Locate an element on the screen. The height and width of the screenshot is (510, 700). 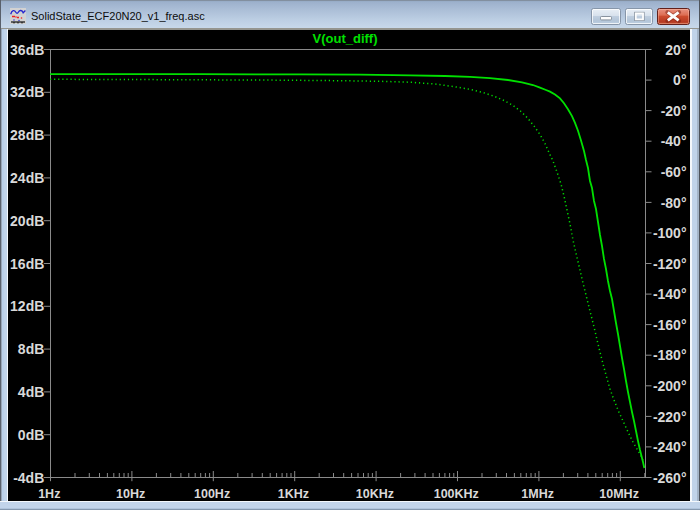
svg-text: 10KHz is located at coordinates (375, 494).